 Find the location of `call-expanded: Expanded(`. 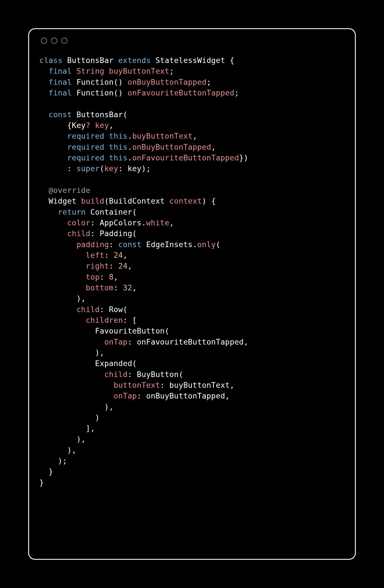

call-expanded: Expanded( is located at coordinates (88, 363).